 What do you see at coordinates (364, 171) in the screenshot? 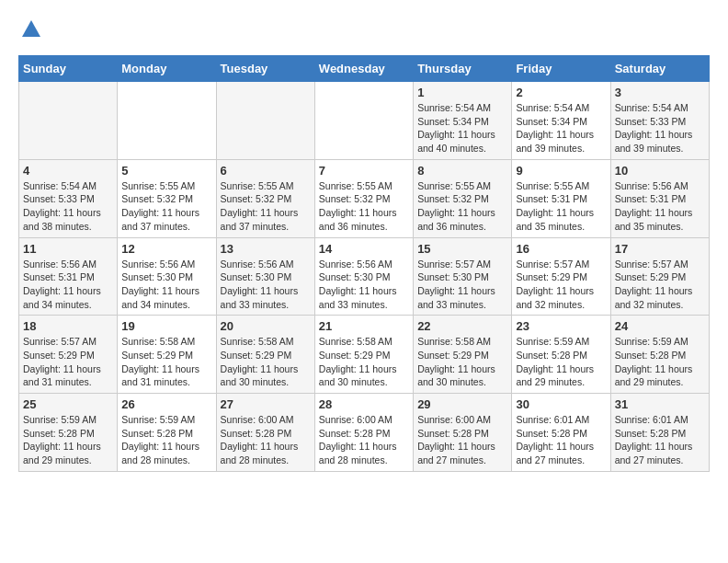
I see `day-number: 7` at bounding box center [364, 171].